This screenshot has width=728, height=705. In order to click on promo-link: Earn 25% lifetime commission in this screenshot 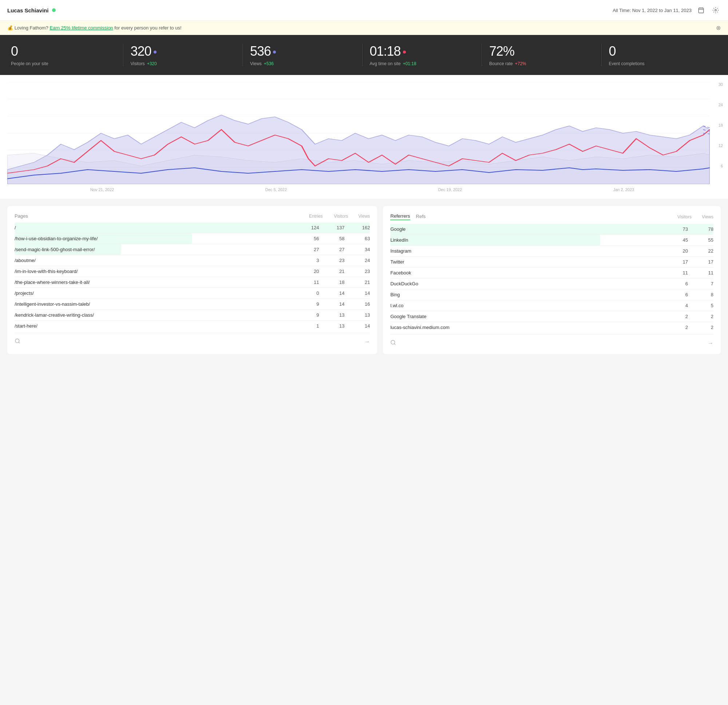, I will do `click(81, 28)`.